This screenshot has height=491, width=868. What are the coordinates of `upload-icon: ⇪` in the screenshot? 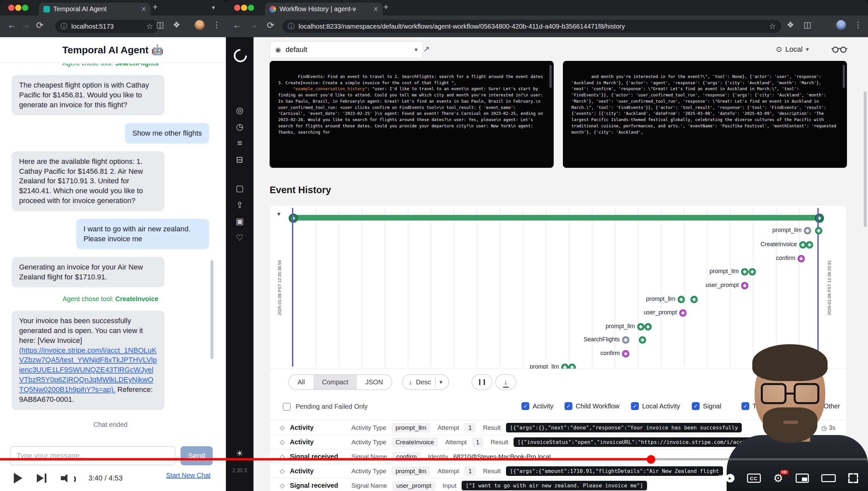 It's located at (240, 205).